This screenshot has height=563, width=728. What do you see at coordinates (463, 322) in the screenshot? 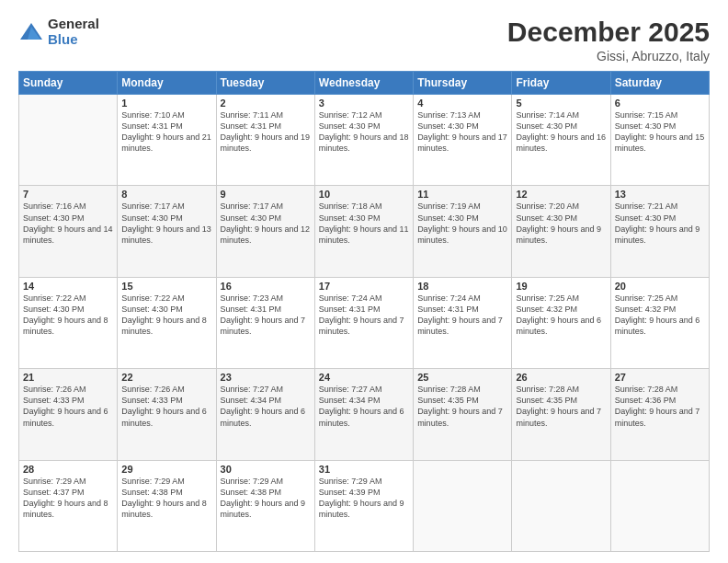
I see `calendar-cell: 18Sunrise: 7:24 AMSunset: 4:31 PMDayligh…` at bounding box center [463, 322].